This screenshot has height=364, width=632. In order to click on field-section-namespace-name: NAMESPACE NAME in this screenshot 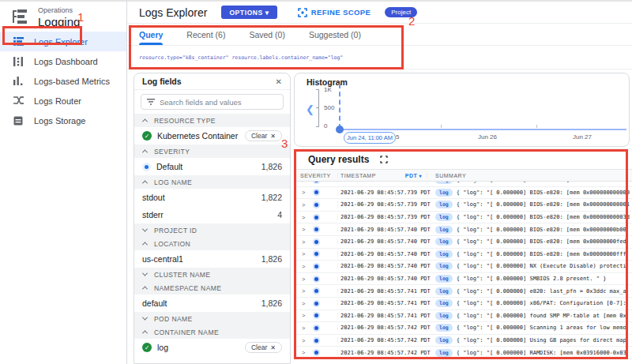, I will do `click(212, 287)`.